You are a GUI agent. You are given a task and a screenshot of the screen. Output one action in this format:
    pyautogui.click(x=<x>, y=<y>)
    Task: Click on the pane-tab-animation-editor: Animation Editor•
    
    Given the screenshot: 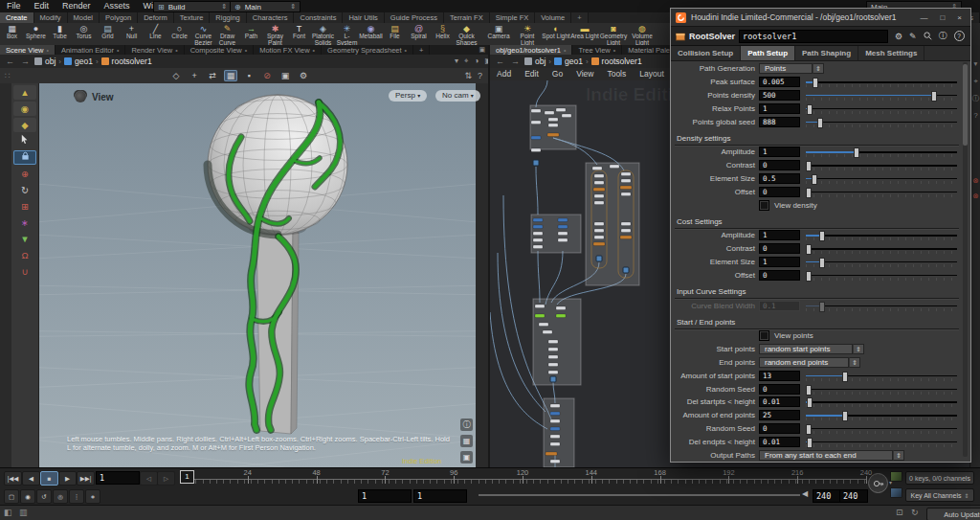 What is the action you would take?
    pyautogui.click(x=90, y=50)
    